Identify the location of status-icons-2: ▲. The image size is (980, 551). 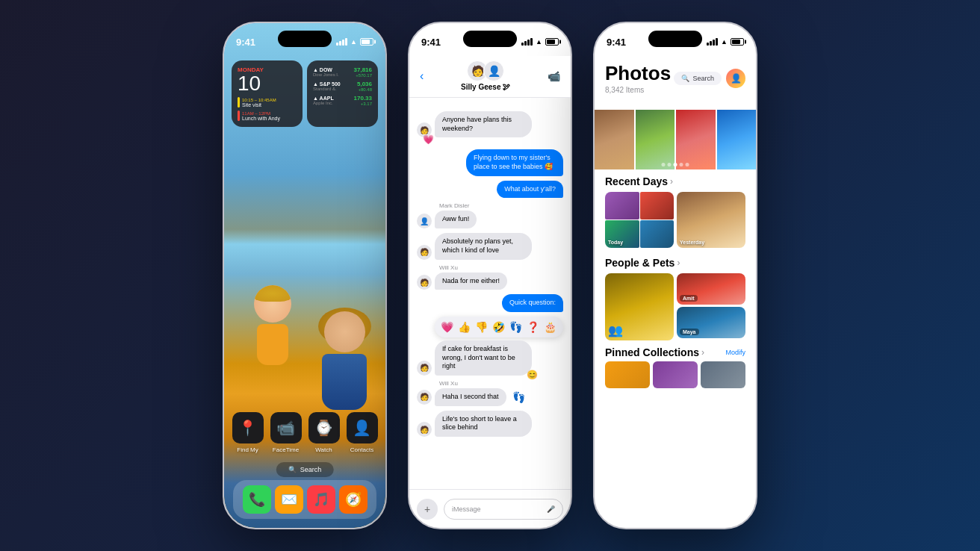
(540, 42).